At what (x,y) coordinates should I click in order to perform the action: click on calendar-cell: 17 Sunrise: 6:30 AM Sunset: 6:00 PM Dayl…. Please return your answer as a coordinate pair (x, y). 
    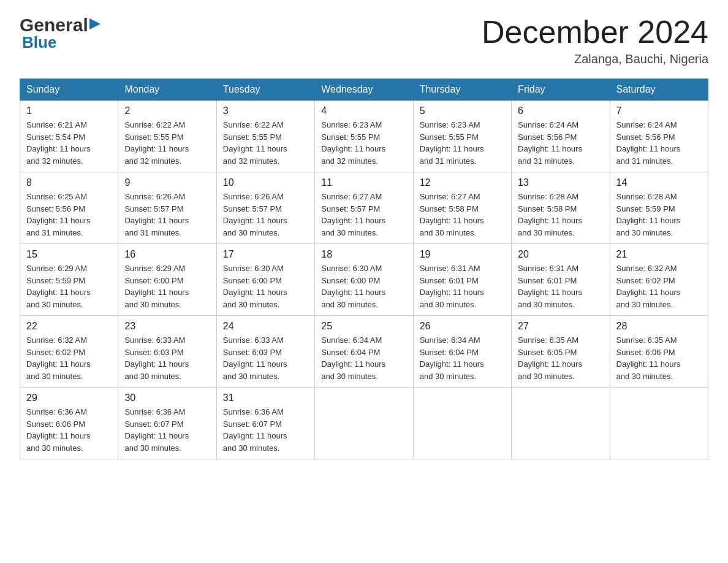
    Looking at the image, I should click on (265, 280).